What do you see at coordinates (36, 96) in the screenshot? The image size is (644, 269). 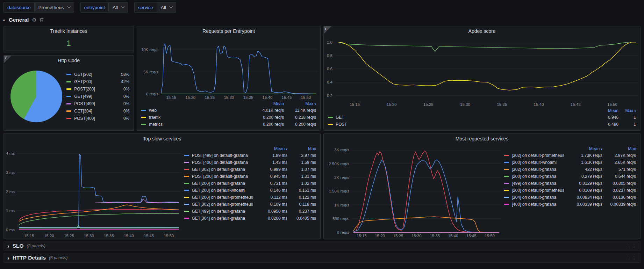 I see `http-code-pie-chart` at bounding box center [36, 96].